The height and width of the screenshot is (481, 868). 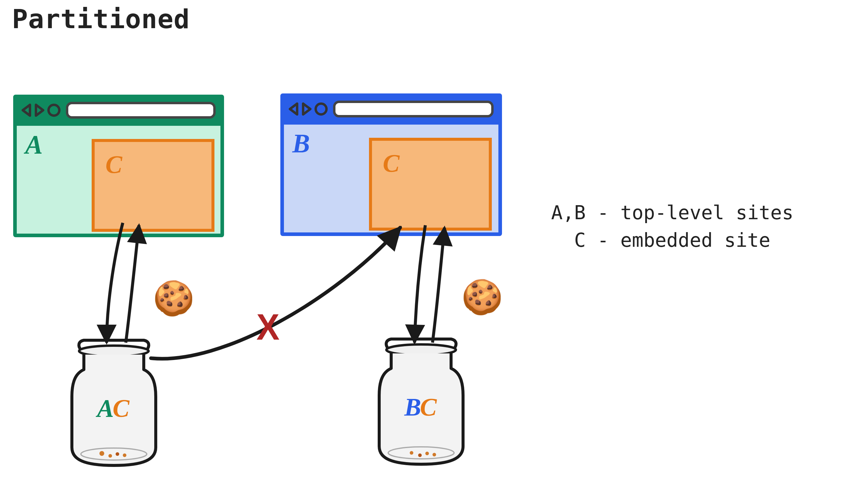 What do you see at coordinates (153, 185) in the screenshot?
I see `embed-c-in-a: C` at bounding box center [153, 185].